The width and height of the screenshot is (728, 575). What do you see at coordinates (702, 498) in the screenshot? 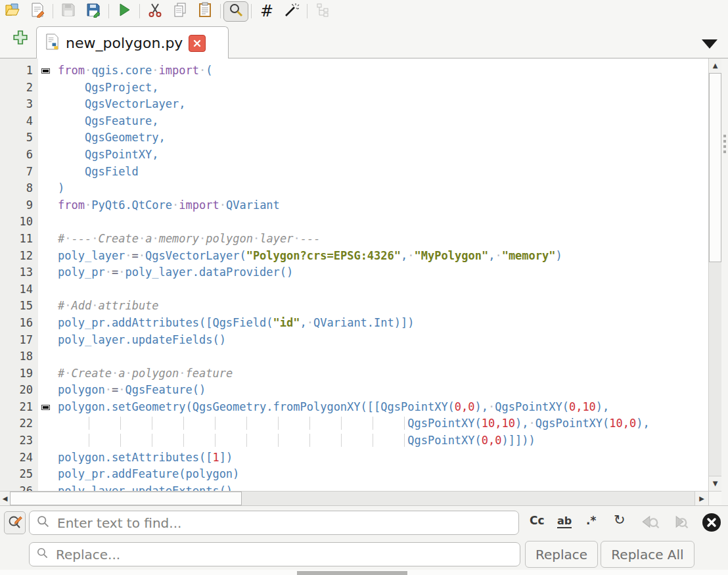
I see `scroll-right-button: ▶` at bounding box center [702, 498].